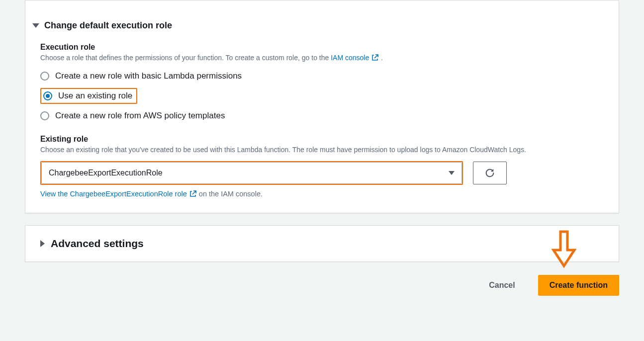  What do you see at coordinates (97, 244) in the screenshot?
I see `advanced-settings-heading: Advanced settings` at bounding box center [97, 244].